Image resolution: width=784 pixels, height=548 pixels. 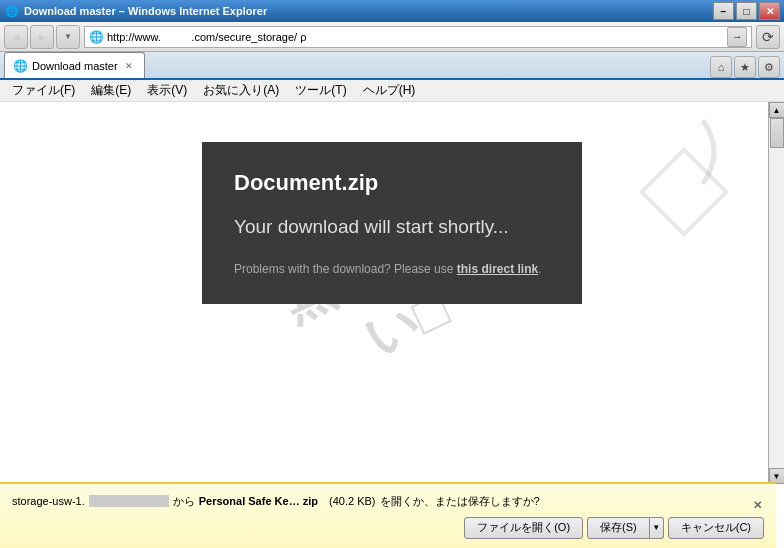 I want to click on address-favicon: 🌐, so click(x=96, y=37).